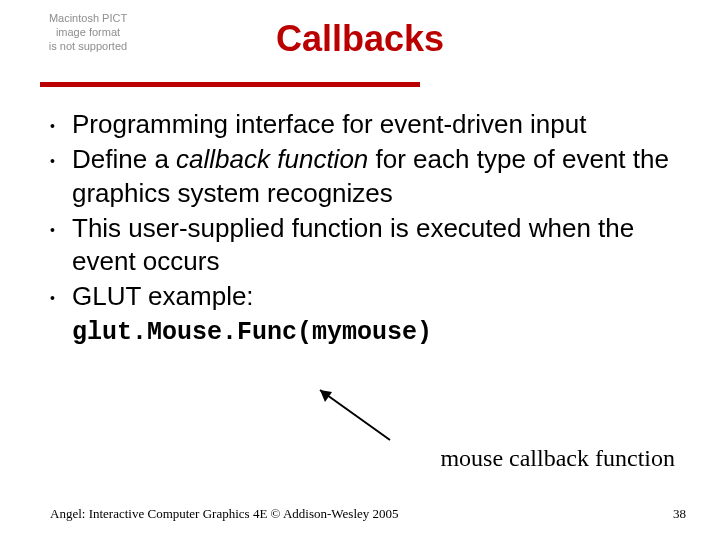 This screenshot has width=720, height=540. Describe the element at coordinates (367, 314) in the screenshot. I see `bullet-item: GLUT example: glut.Mouse.Func(mymouse)` at that location.